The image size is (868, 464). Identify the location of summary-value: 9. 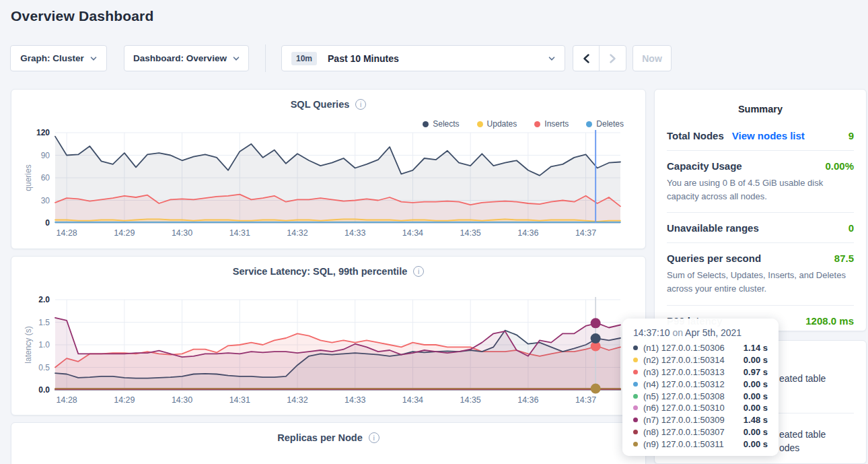
(851, 136).